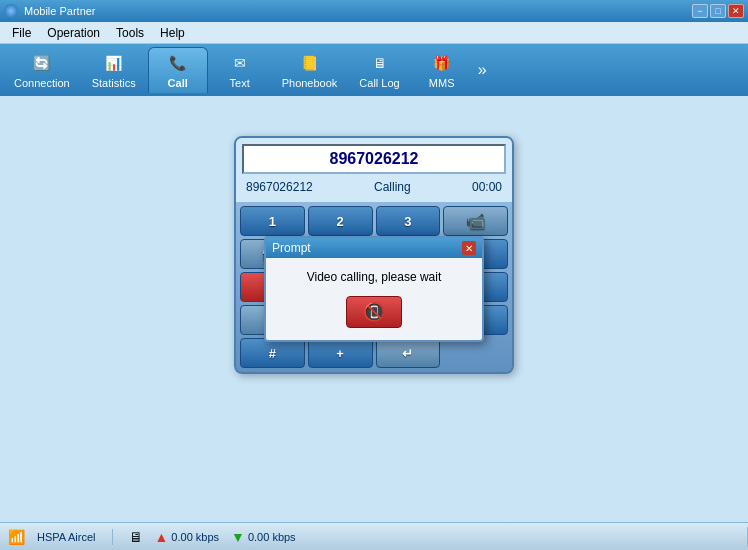  Describe the element at coordinates (238, 537) in the screenshot. I see `download-arrow-icon: ▼` at that location.